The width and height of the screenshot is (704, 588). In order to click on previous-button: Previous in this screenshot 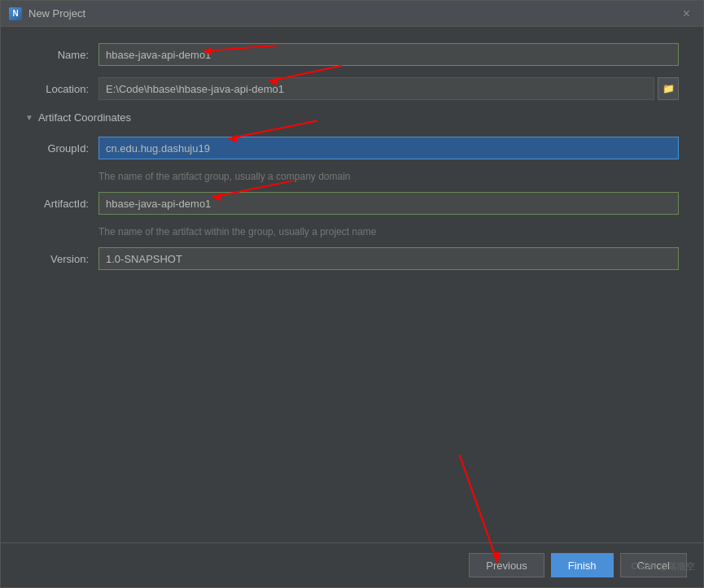, I will do `click(506, 565)`.